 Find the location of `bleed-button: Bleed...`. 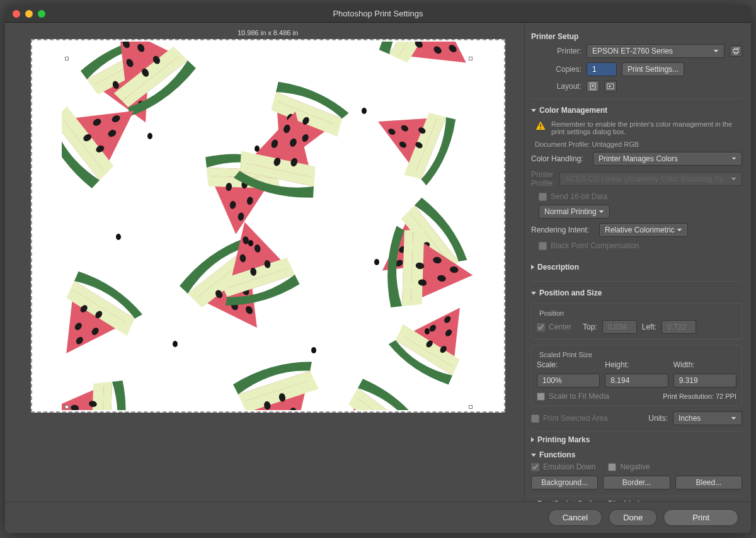

bleed-button: Bleed... is located at coordinates (709, 483).